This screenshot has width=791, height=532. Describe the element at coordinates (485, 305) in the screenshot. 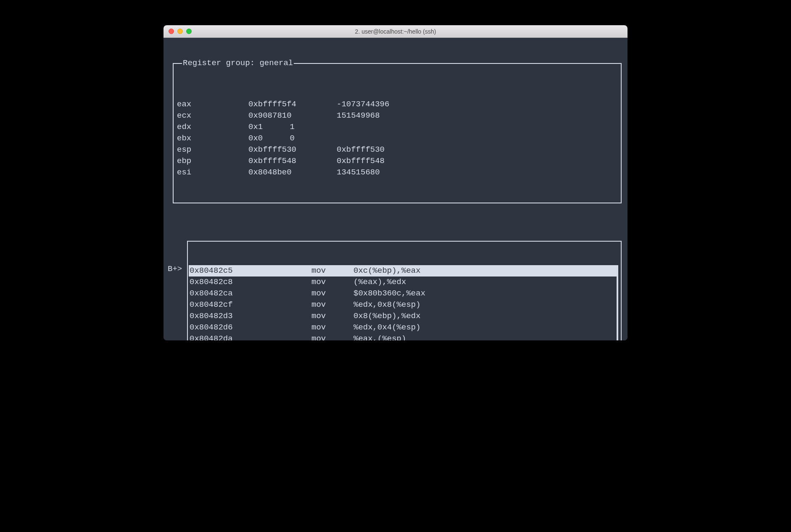

I see `asm-operands: %edx,0x8(%esp)` at that location.